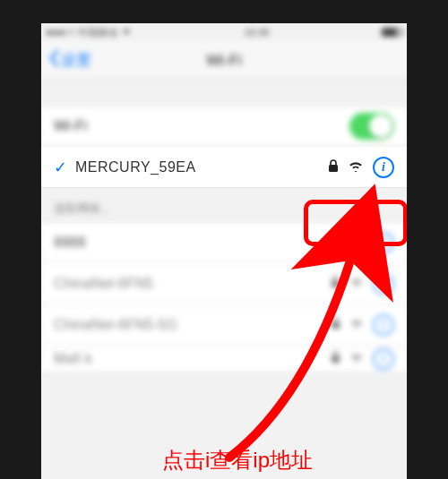 The height and width of the screenshot is (479, 448). What do you see at coordinates (224, 325) in the screenshot?
I see `network-row: ChinaNet-6FN5-5G i` at bounding box center [224, 325].